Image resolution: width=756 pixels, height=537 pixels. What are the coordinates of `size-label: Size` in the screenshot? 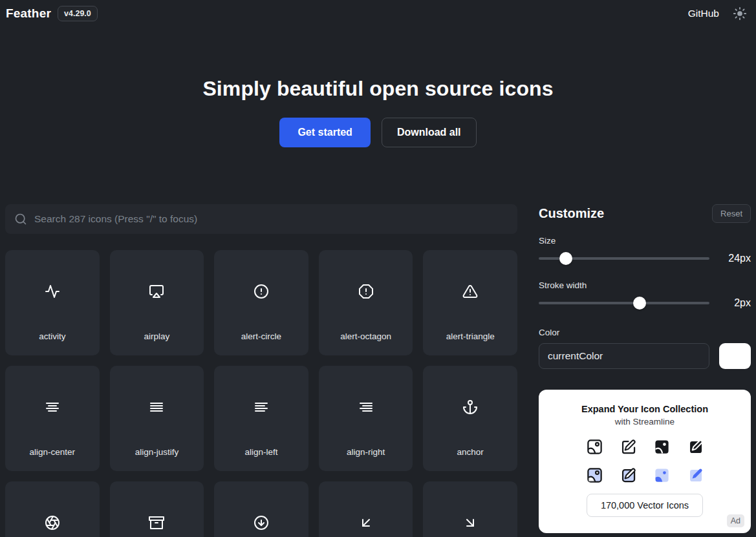 It's located at (645, 240).